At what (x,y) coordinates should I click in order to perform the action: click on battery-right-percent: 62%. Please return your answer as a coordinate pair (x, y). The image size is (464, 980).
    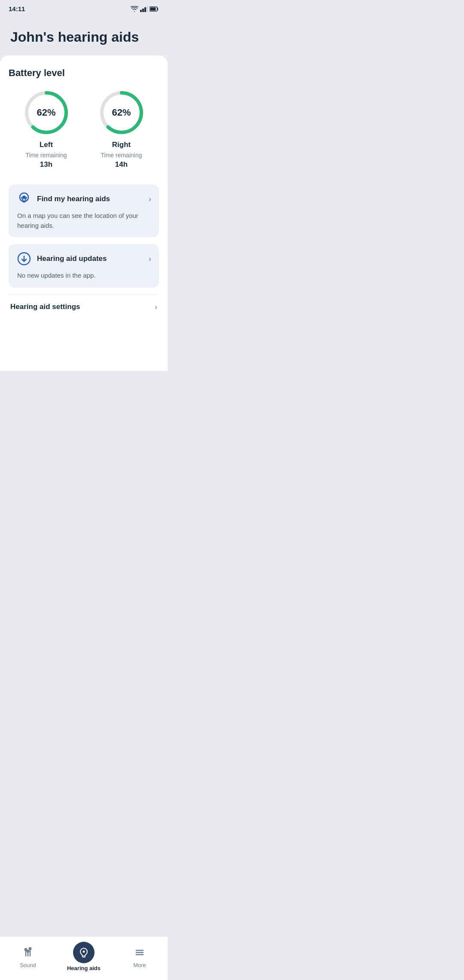
    Looking at the image, I should click on (121, 113).